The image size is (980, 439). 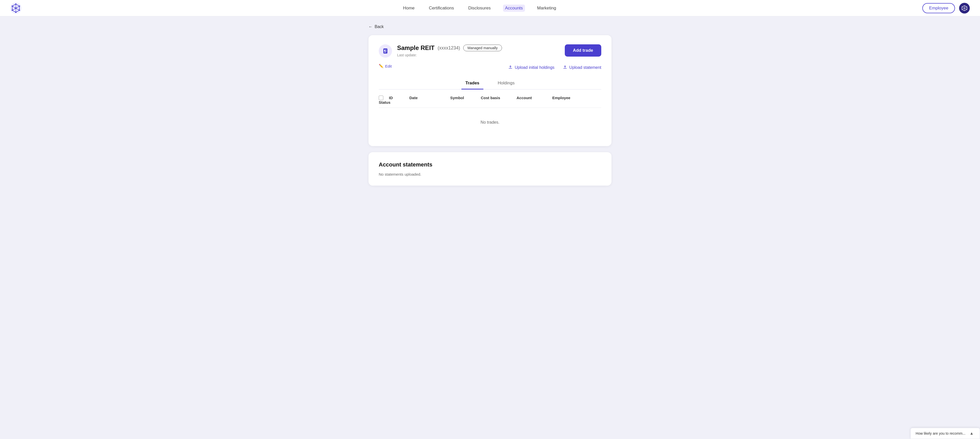 I want to click on account-card: Sample REIT (xxxx1234) Managed manually …, so click(x=490, y=90).